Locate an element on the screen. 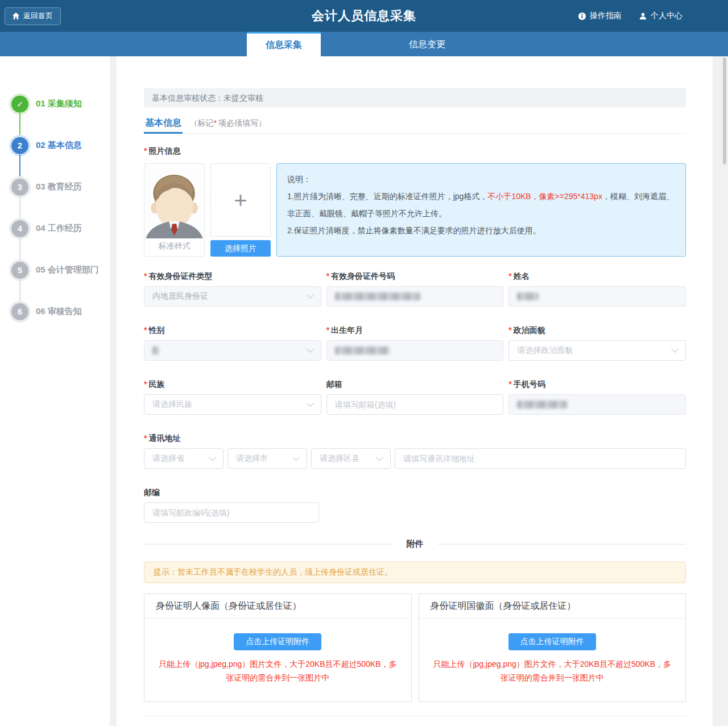  photo-upload-column: + 选择照片 is located at coordinates (241, 210).